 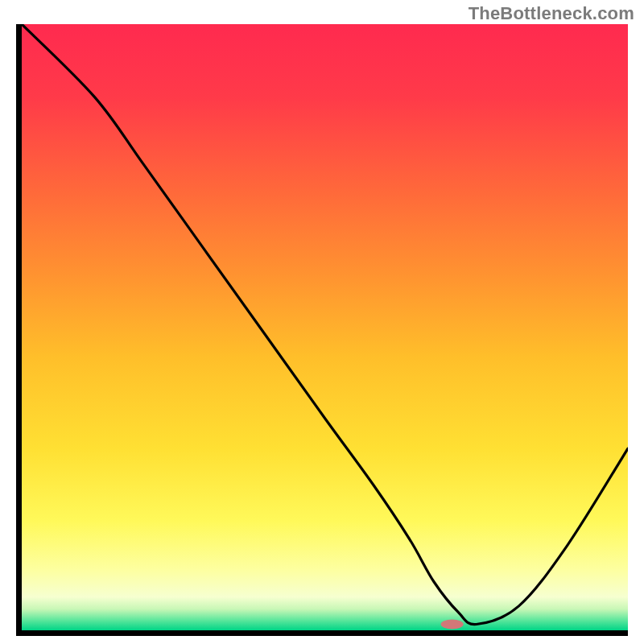 I want to click on bottleneck-marker, so click(x=452, y=624).